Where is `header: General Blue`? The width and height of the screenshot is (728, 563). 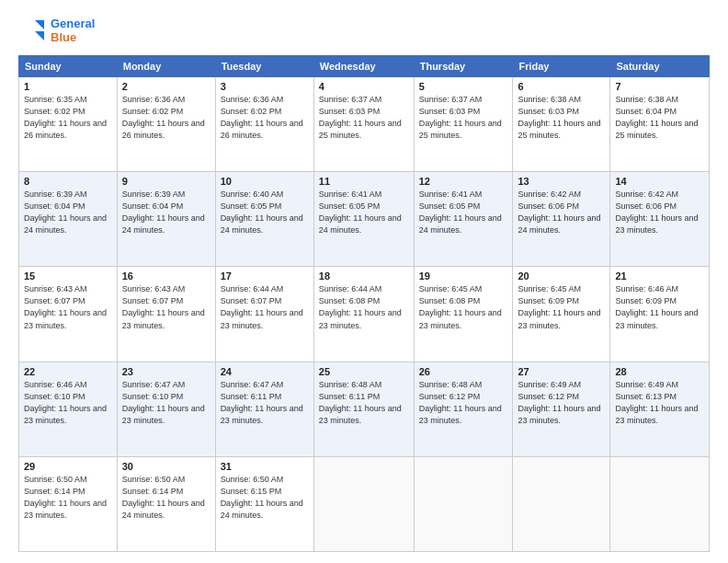
header: General Blue is located at coordinates (364, 31).